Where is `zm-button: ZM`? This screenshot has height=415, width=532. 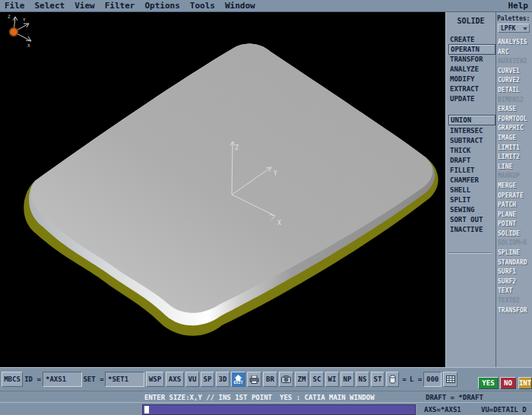 zm-button: ZM is located at coordinates (302, 379).